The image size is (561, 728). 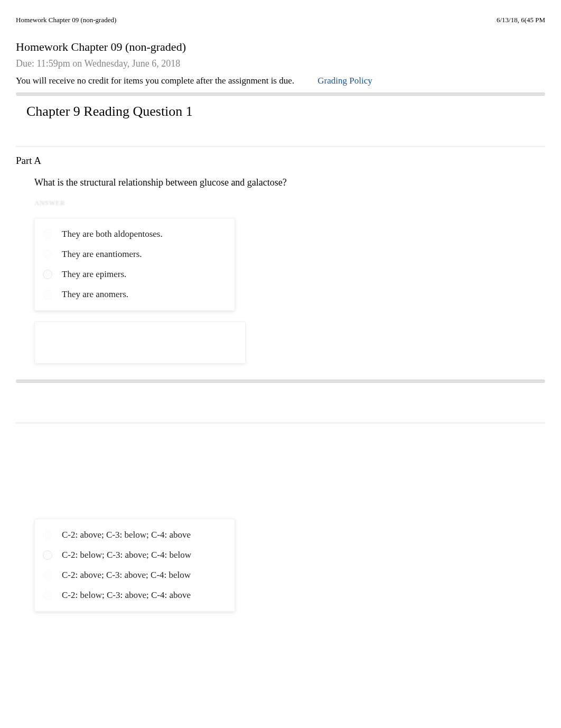 I want to click on options-box-1: They are both aldopentoses. They are ena…, so click(x=135, y=264).